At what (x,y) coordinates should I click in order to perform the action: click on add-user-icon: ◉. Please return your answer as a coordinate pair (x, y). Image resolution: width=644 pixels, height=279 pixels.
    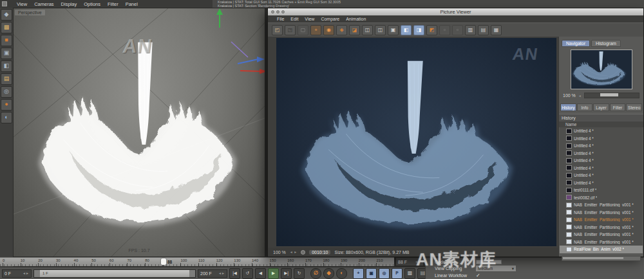
    Looking at the image, I should click on (328, 30).